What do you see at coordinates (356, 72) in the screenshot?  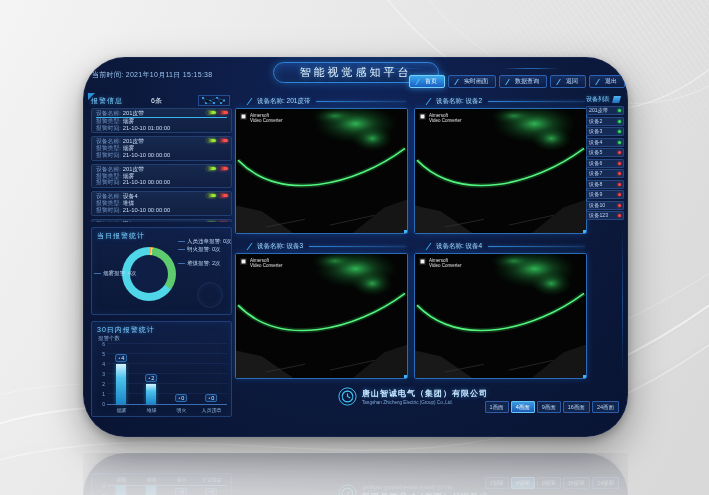 I see `page-title: 智能视觉感知平台` at bounding box center [356, 72].